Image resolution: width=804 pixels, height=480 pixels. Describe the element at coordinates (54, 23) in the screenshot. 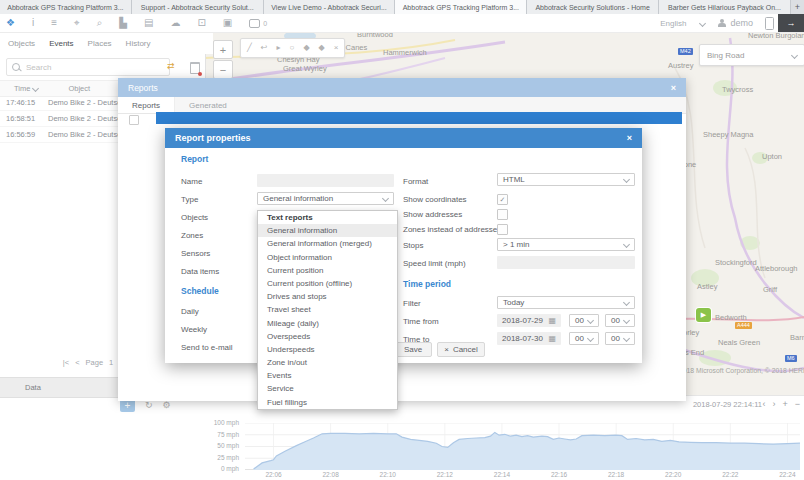

I see `settings-sliders-icon: ≡` at that location.